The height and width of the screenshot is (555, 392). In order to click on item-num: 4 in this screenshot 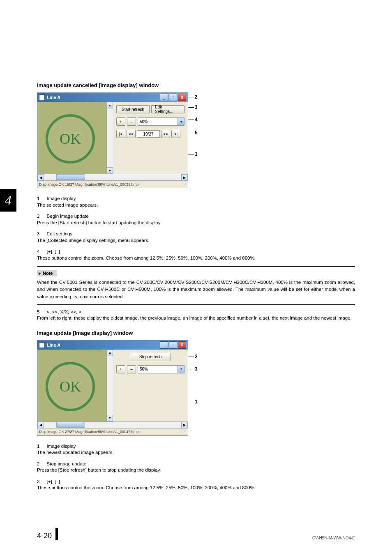, I will do `click(38, 252)`.